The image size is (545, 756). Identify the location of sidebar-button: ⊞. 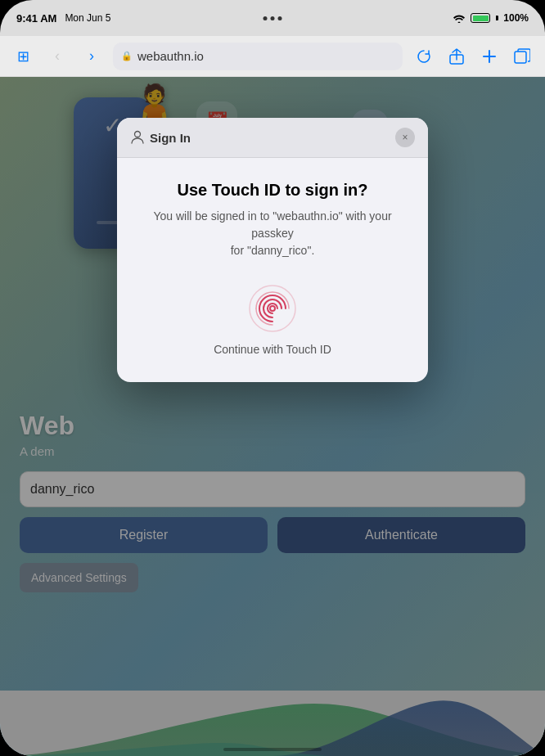
(23, 56).